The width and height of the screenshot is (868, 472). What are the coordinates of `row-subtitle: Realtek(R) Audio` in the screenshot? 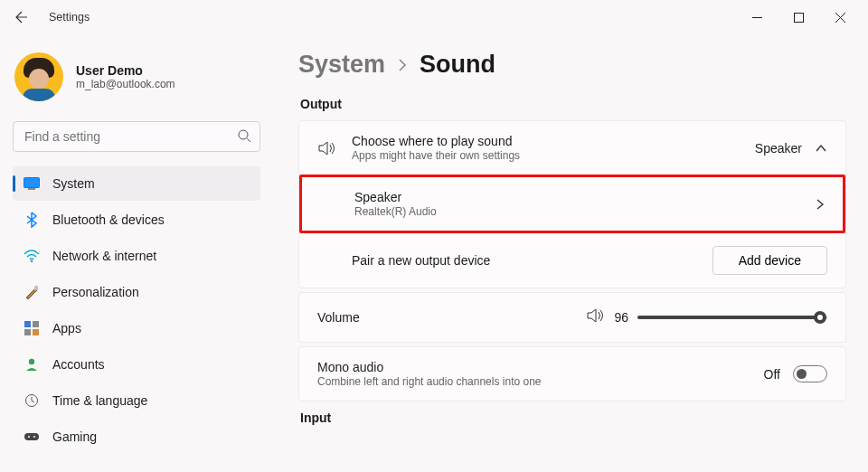 It's located at (578, 212).